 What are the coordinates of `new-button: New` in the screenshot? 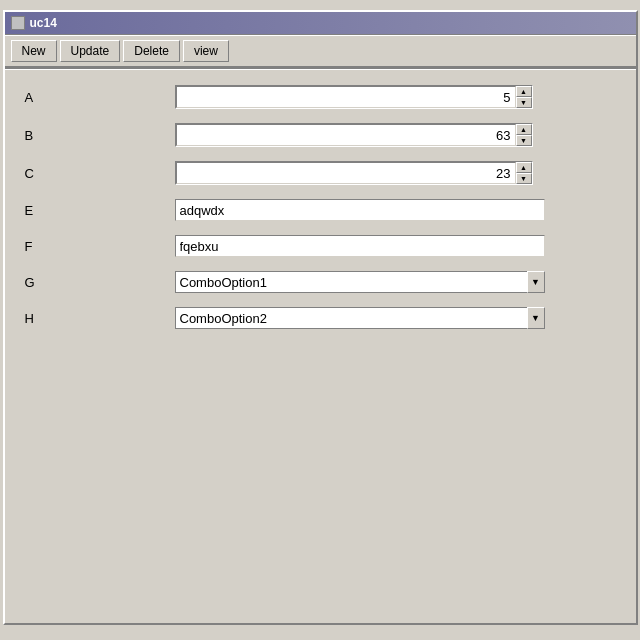 It's located at (34, 51).